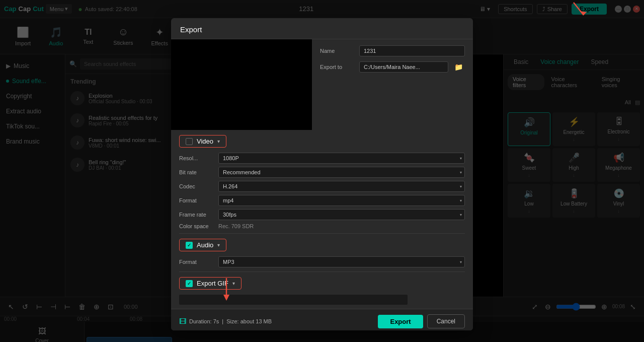 This screenshot has height=342, width=644. I want to click on modal-settings: Name Export to 📁, so click(392, 85).